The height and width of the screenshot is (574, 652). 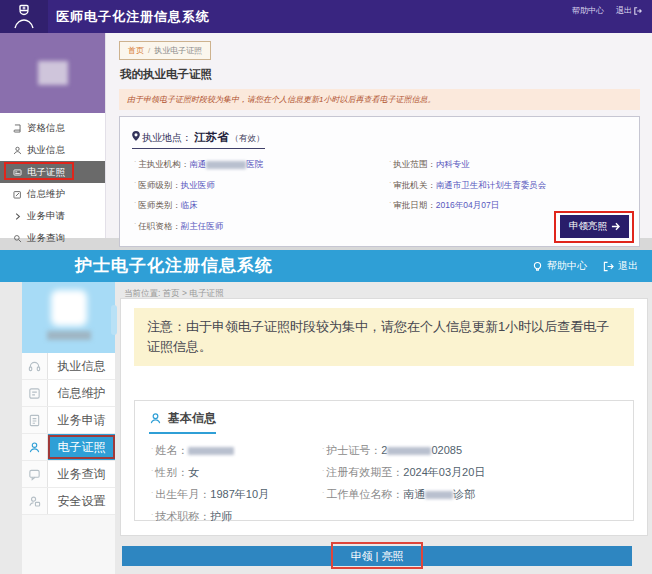 What do you see at coordinates (620, 266) in the screenshot?
I see `nurse-logout-link: 退出` at bounding box center [620, 266].